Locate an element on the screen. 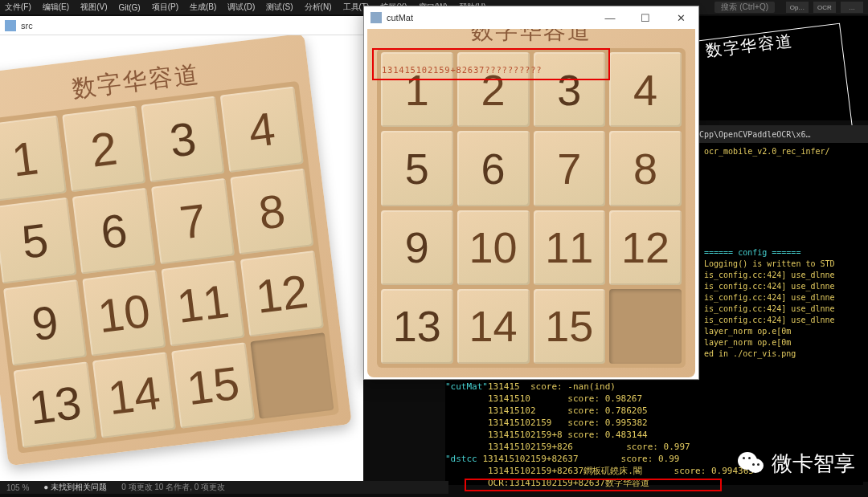  log-line: ed in ./ocr_vis.png is located at coordinates (786, 354).